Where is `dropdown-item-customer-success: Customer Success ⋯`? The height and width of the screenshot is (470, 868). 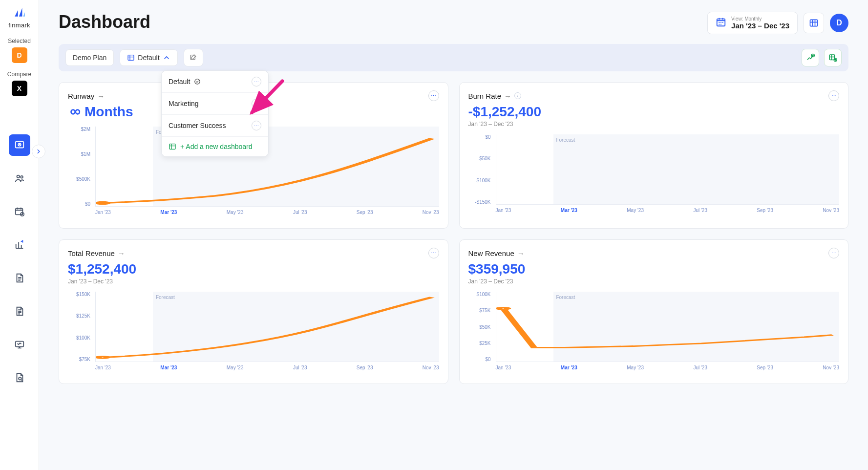 dropdown-item-customer-success: Customer Success ⋯ is located at coordinates (215, 126).